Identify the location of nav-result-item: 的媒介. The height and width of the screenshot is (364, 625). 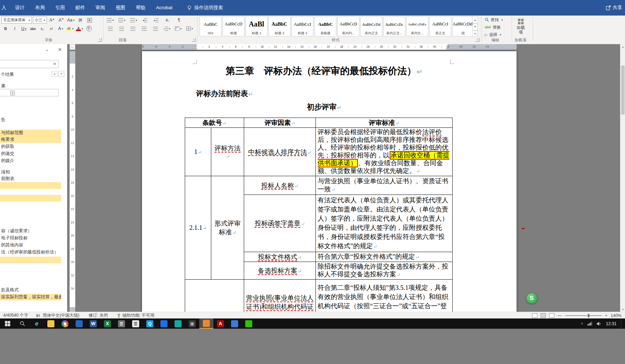
(33, 161).